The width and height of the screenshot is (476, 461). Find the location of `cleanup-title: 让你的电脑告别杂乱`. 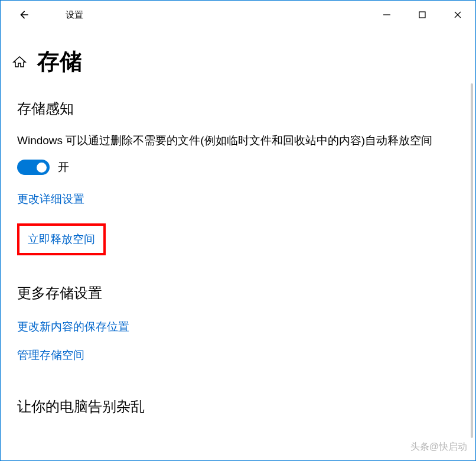

cleanup-title: 让你的电脑告别杂乱 is located at coordinates (238, 407).